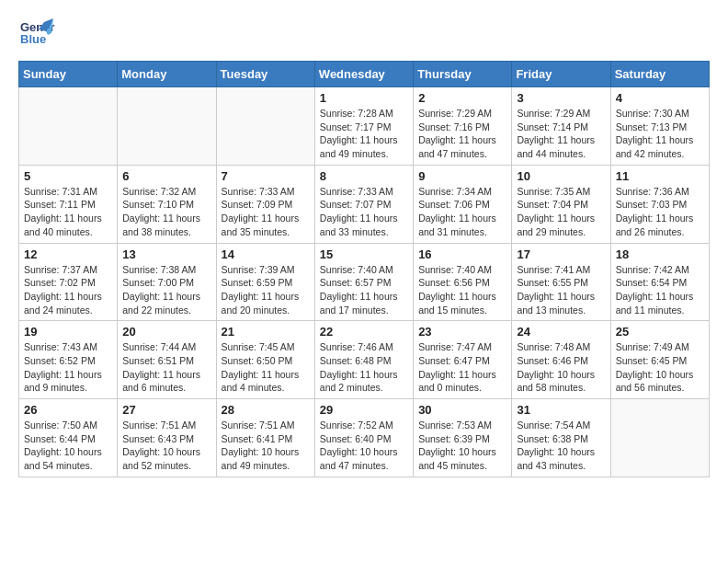 The height and width of the screenshot is (563, 728). I want to click on day-info: Sunrise: 7:41 AM Sunset: 6:55 PM Dayligh…, so click(561, 291).